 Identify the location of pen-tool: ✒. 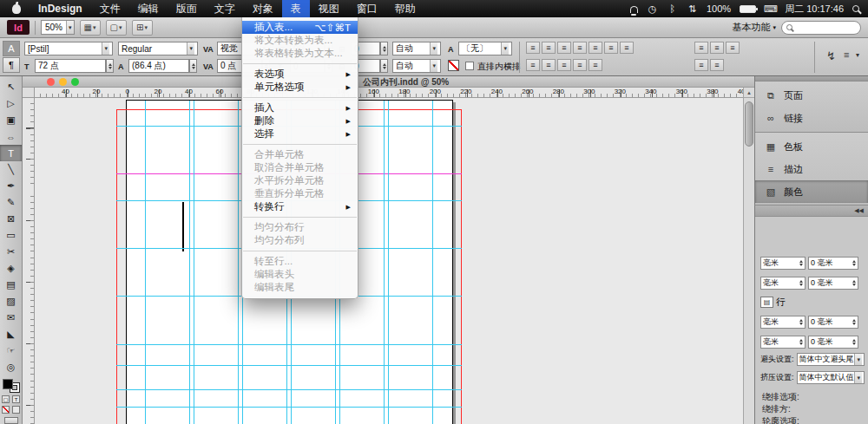
(10, 186).